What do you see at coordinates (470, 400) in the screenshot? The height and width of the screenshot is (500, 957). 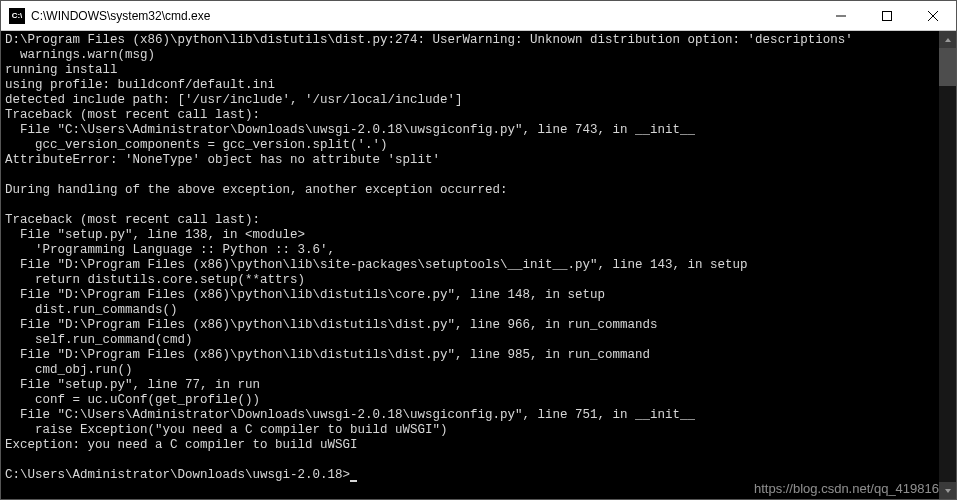 I see `console-line: conf = uc.uConf(get_profile())` at bounding box center [470, 400].